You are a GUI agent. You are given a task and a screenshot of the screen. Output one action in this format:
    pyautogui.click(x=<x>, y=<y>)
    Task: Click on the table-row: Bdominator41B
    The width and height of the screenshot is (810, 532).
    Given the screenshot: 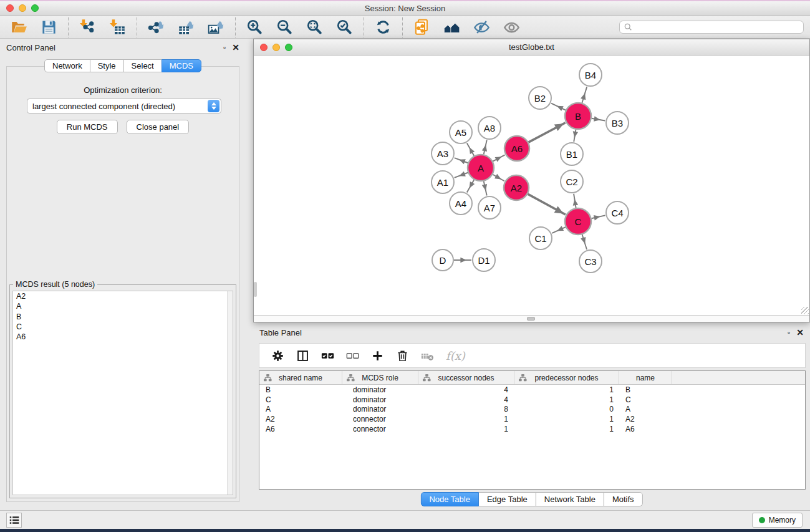 What is the action you would take?
    pyautogui.click(x=533, y=390)
    